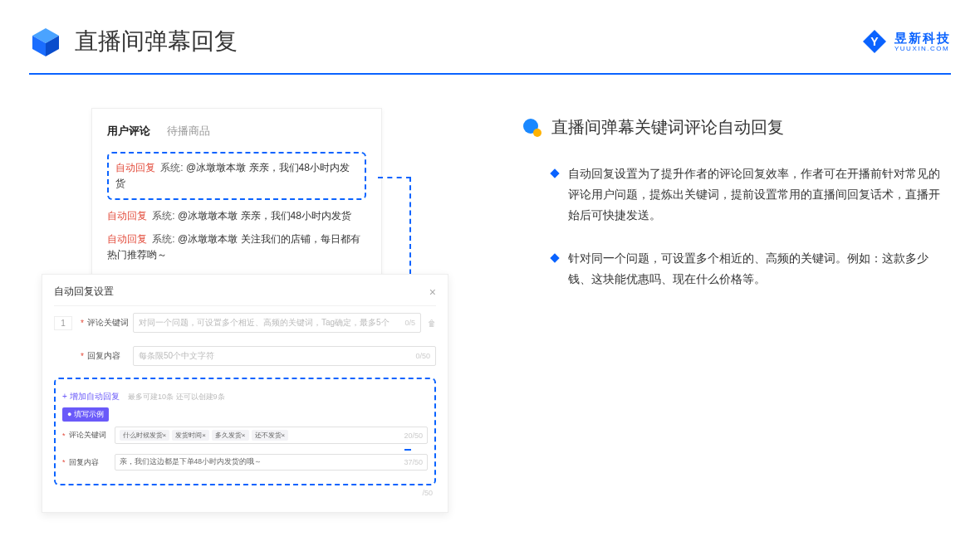 Image resolution: width=980 pixels, height=551 pixels. What do you see at coordinates (433, 292) in the screenshot?
I see `close-icon: ×` at bounding box center [433, 292].